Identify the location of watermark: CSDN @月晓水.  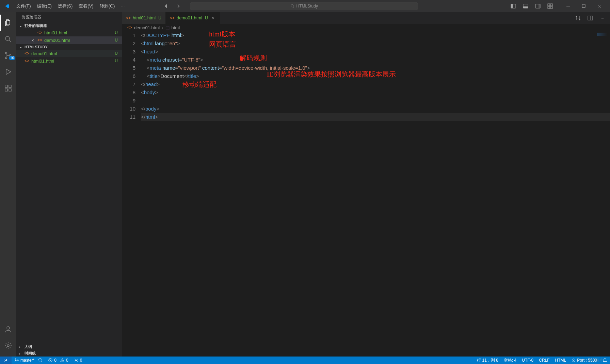
(590, 360).